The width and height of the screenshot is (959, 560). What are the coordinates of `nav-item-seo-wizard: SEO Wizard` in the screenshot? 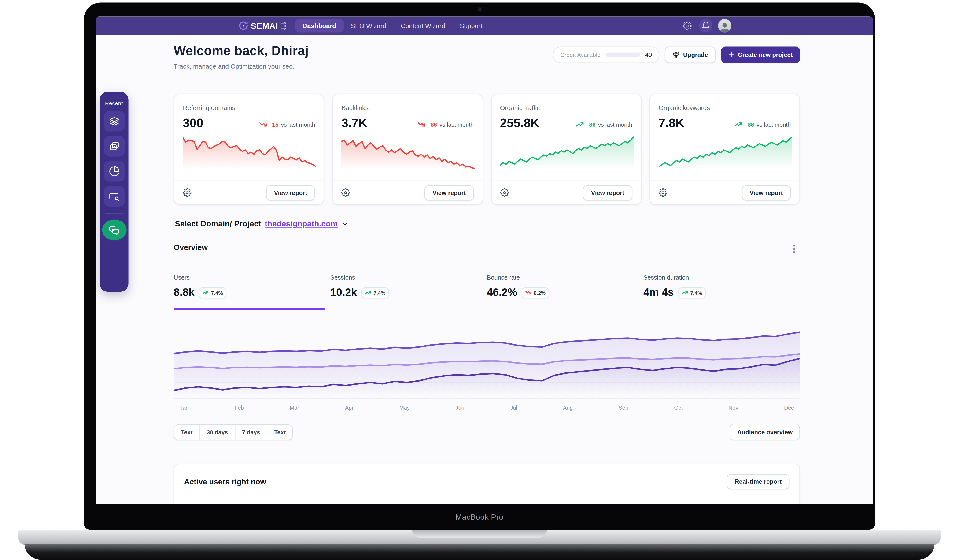 It's located at (368, 26).